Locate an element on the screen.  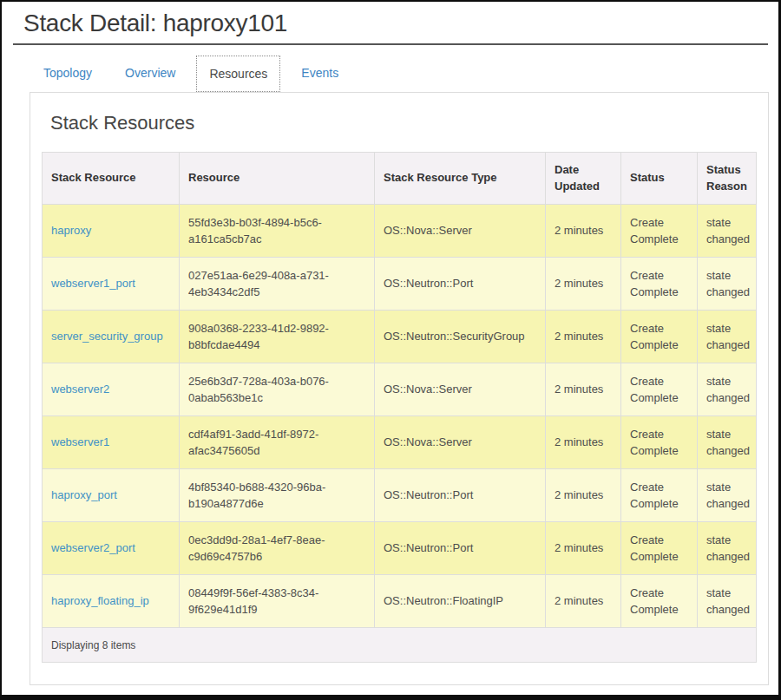
resource-id-cell: 4bf85340-b688-4320-96ba-b190a4877d6e is located at coordinates (278, 496).